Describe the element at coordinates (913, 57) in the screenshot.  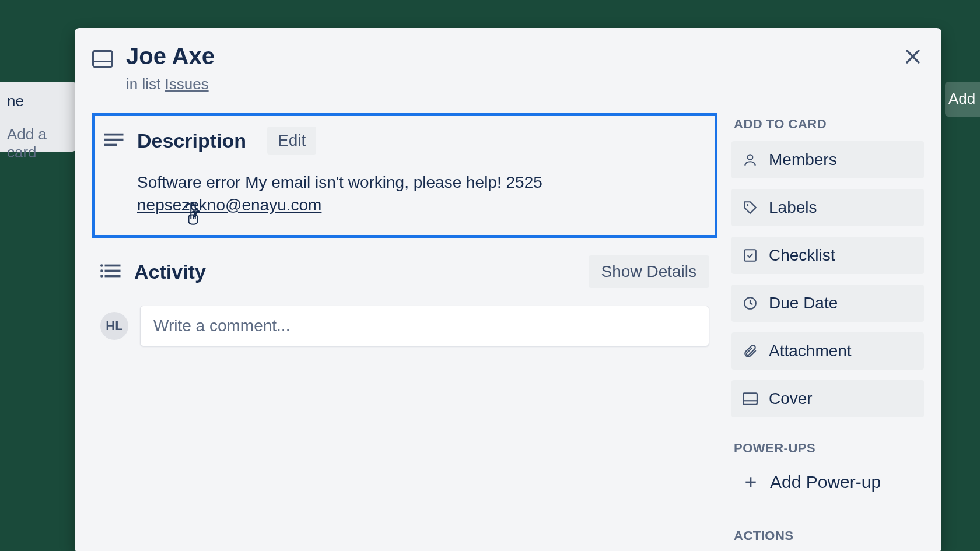
I see `close-icon` at that location.